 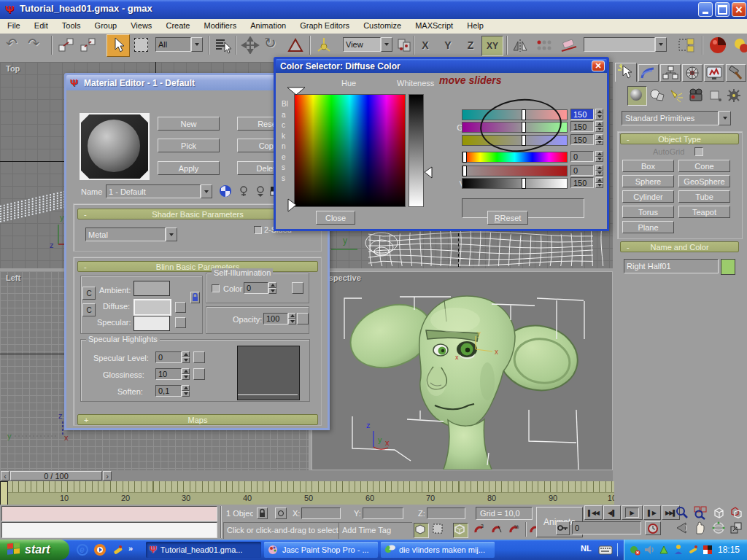 What do you see at coordinates (600, 127) in the screenshot?
I see `green-spinner` at bounding box center [600, 127].